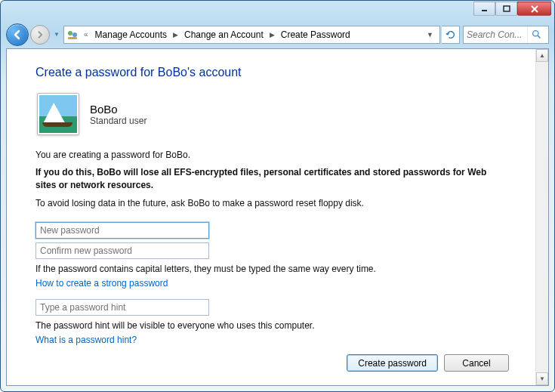  I want to click on action-buttons: Create password Cancel, so click(427, 363).